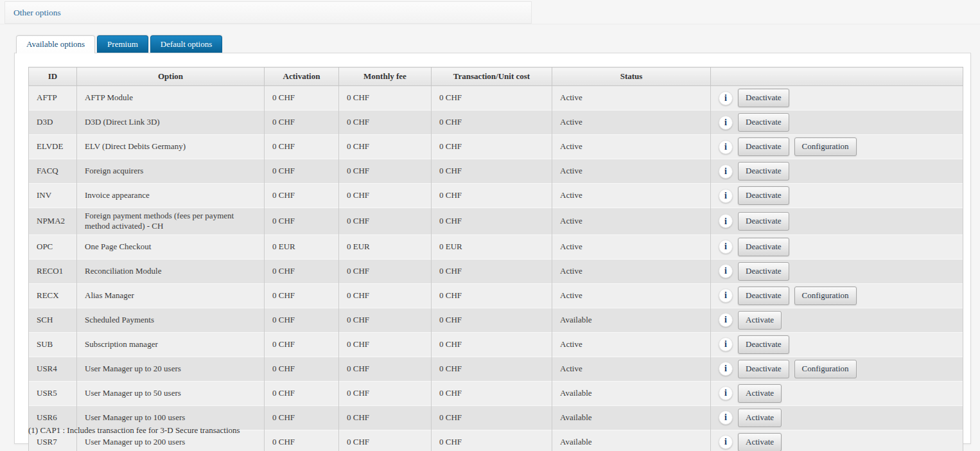  What do you see at coordinates (55, 44) in the screenshot?
I see `tab-available-options: Available options` at bounding box center [55, 44].